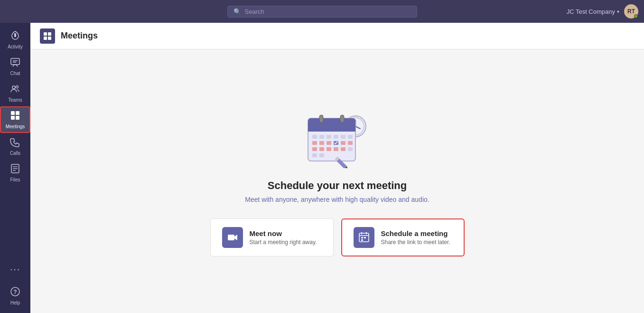  I want to click on main-heading: Schedule your next meeting, so click(337, 186).